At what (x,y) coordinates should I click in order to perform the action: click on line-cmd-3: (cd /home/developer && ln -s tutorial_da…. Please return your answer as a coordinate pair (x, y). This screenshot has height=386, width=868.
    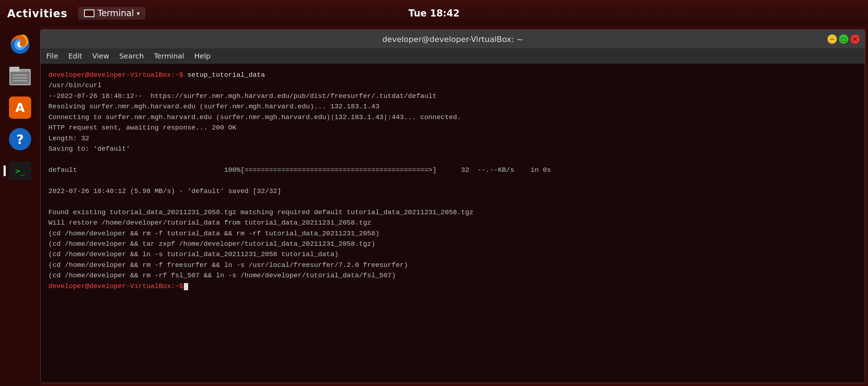
    Looking at the image, I should click on (453, 255).